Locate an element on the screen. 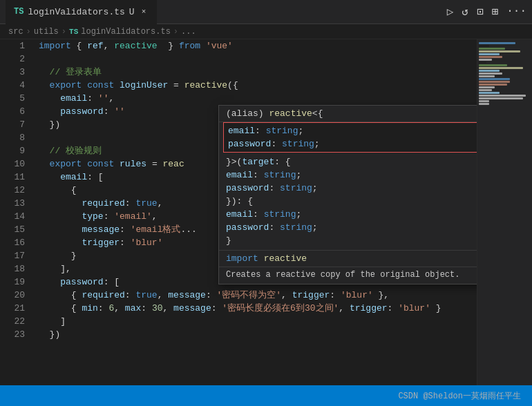 Image resolution: width=532 pixels, height=406 pixels. ac-body-4: }): { is located at coordinates (351, 202).